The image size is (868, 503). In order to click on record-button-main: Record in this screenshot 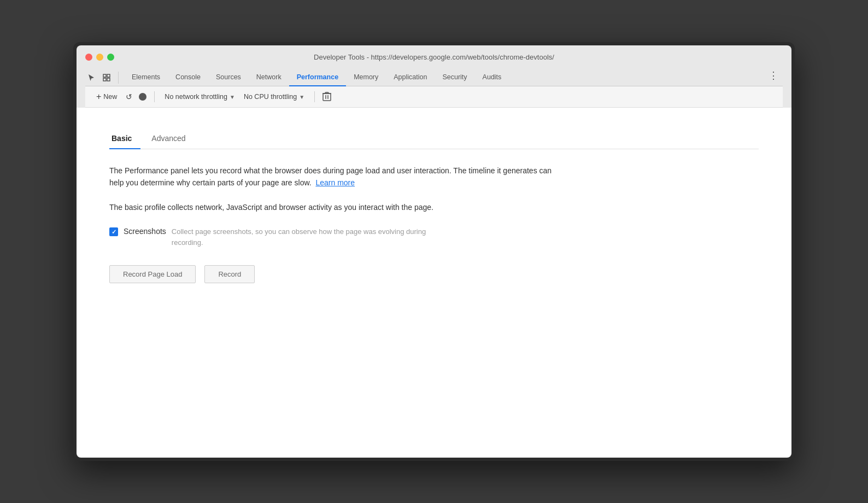, I will do `click(230, 274)`.